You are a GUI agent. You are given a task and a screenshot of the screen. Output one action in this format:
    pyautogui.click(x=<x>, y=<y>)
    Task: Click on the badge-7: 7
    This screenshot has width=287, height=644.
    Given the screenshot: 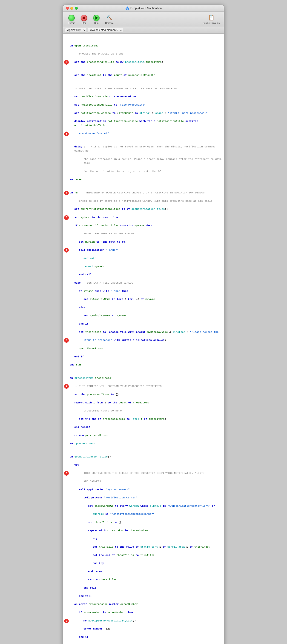 What is the action you would take?
    pyautogui.click(x=66, y=250)
    